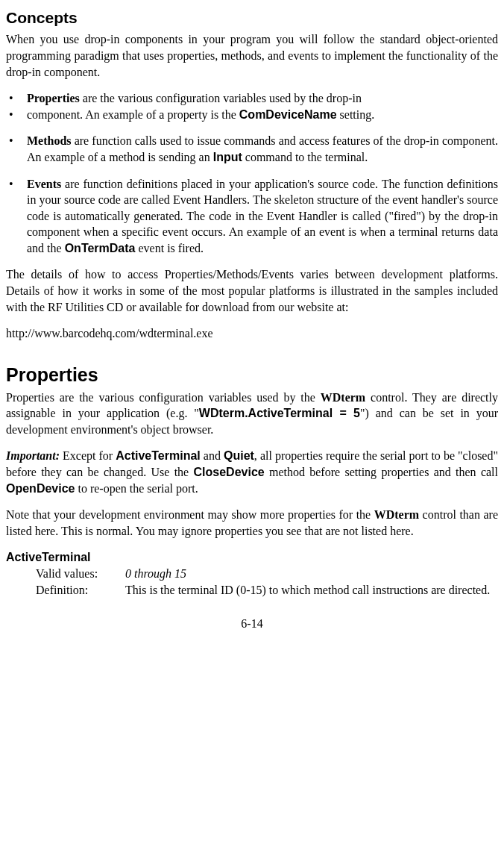 This screenshot has height=850, width=504. What do you see at coordinates (190, 515) in the screenshot?
I see `text: Note that your development environment m…` at bounding box center [190, 515].